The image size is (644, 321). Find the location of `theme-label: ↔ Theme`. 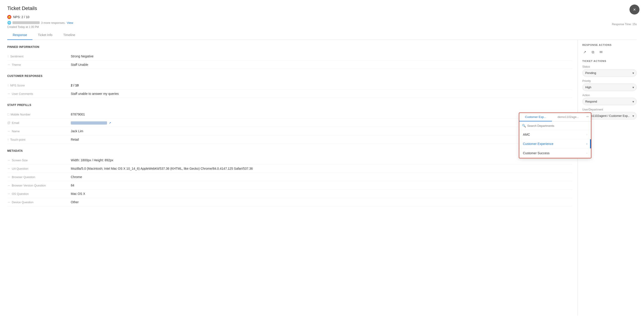

theme-label: ↔ Theme is located at coordinates (39, 65).